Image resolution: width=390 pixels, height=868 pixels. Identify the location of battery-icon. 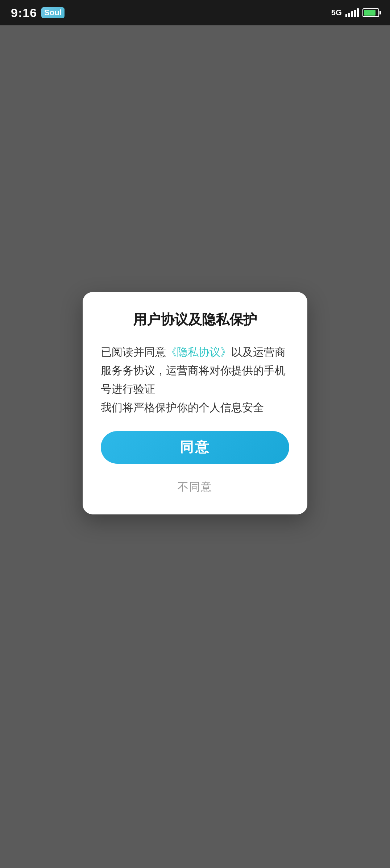
(371, 13).